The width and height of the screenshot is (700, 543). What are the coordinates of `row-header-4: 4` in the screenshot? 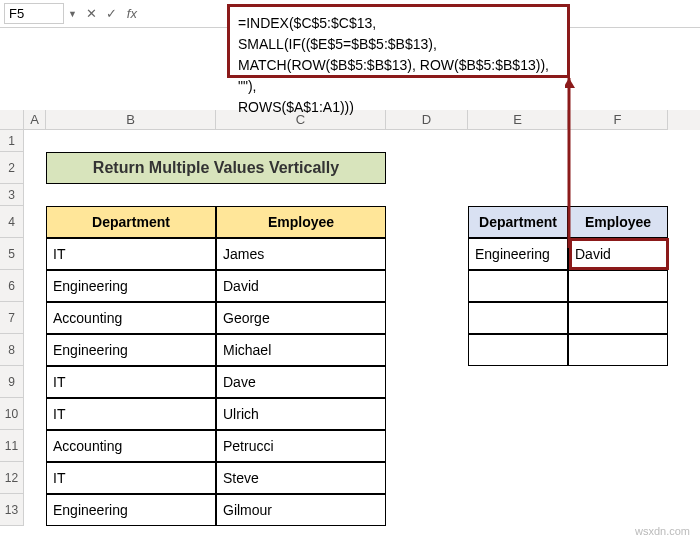 It's located at (12, 222).